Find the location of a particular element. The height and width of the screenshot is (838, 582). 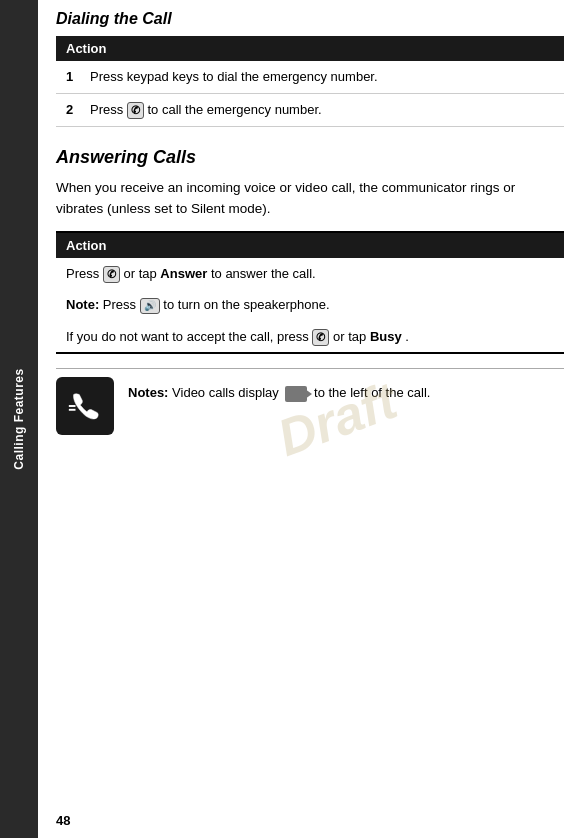

video-icon-inline is located at coordinates (296, 394).